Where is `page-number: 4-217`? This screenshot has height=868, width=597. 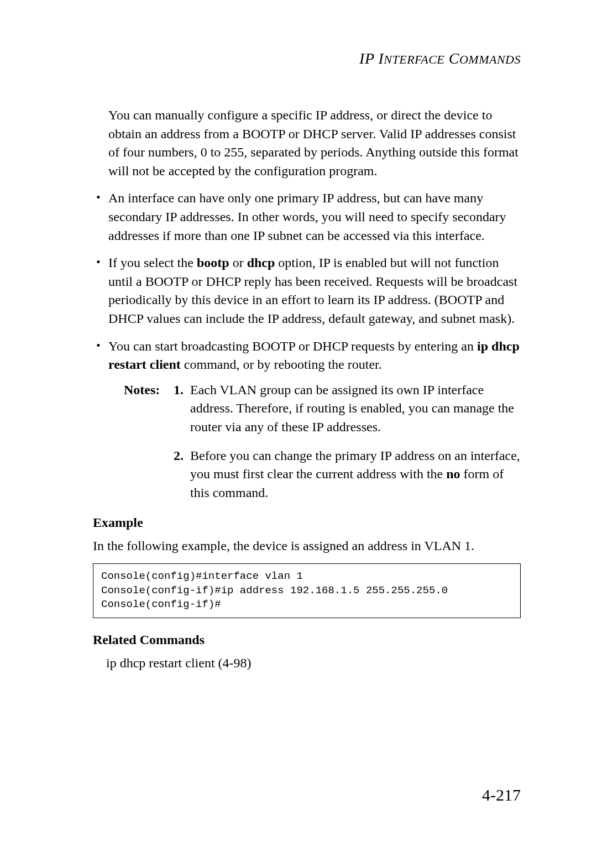 page-number: 4-217 is located at coordinates (501, 795).